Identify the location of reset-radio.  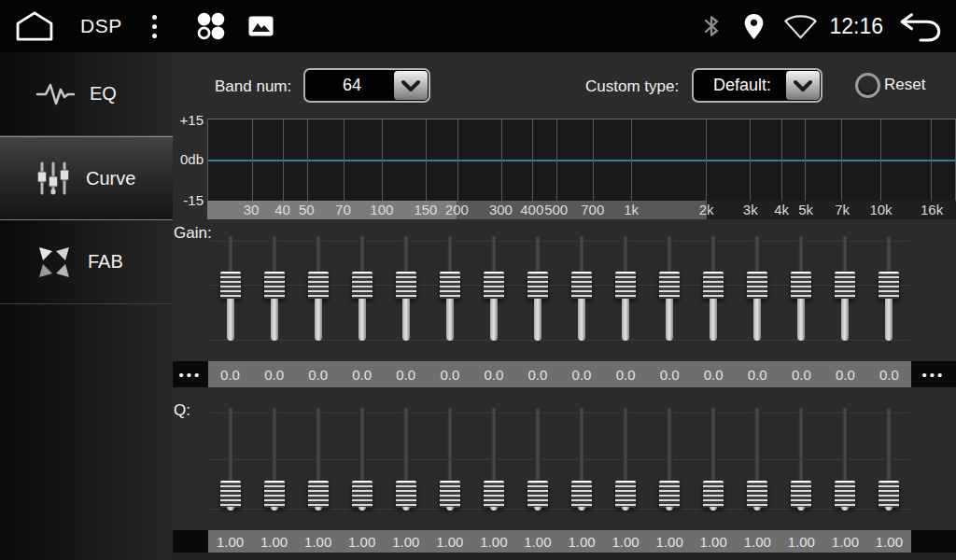
(868, 86).